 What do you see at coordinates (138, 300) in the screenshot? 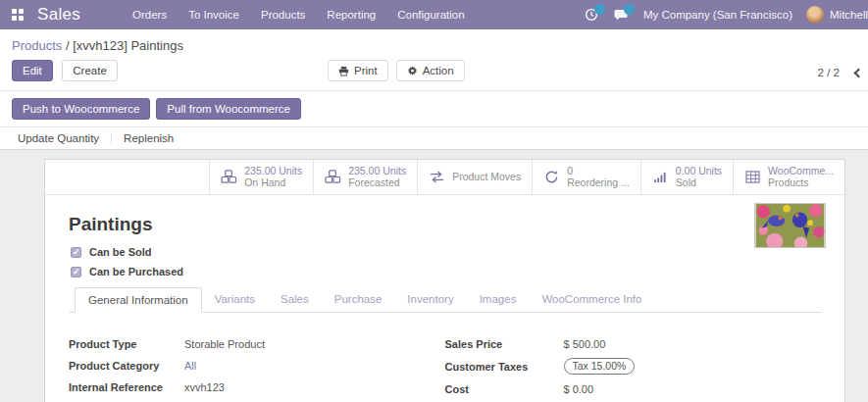
I see `tab-general-information: General Information` at bounding box center [138, 300].